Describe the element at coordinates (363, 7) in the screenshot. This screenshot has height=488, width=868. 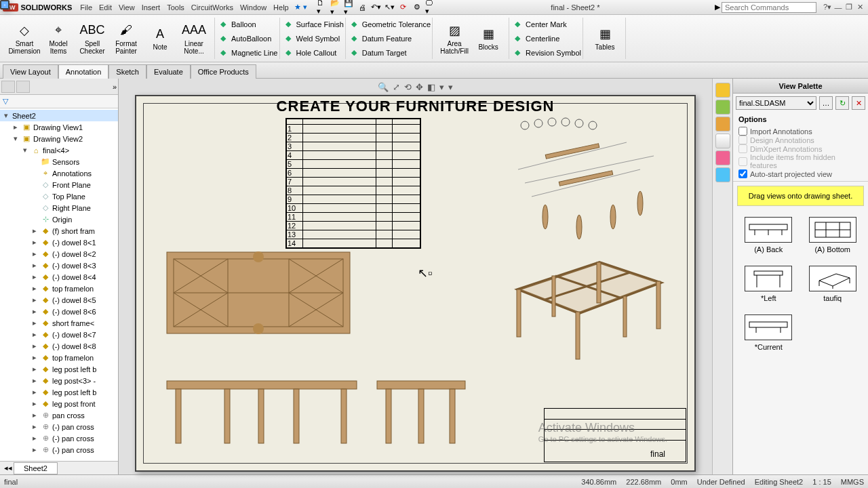
I see `print-icon: 🖨` at that location.